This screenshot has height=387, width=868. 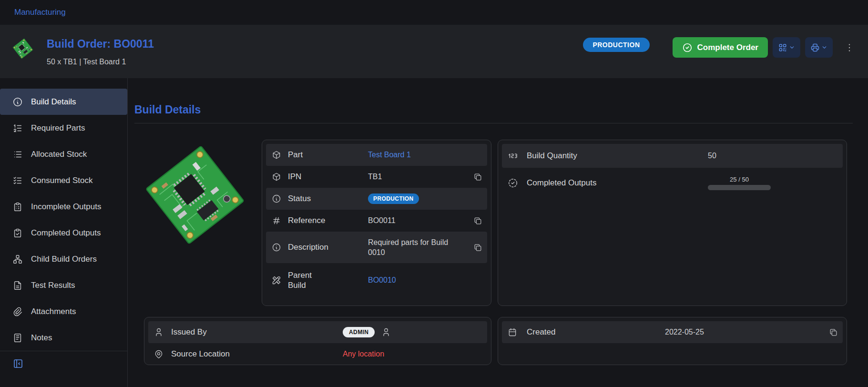 I want to click on qr-actions-button, so click(x=786, y=48).